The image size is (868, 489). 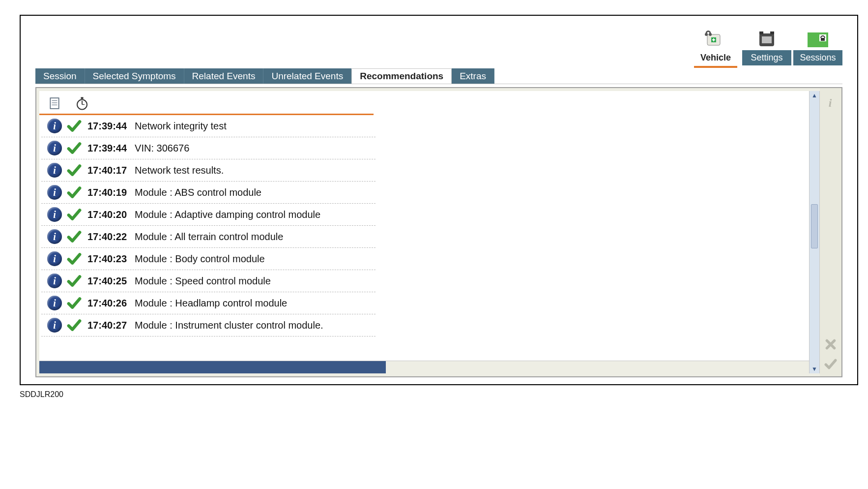 What do you see at coordinates (208, 237) in the screenshot?
I see `list-row: i17:40:22Module : All terrain control mo…` at bounding box center [208, 237].